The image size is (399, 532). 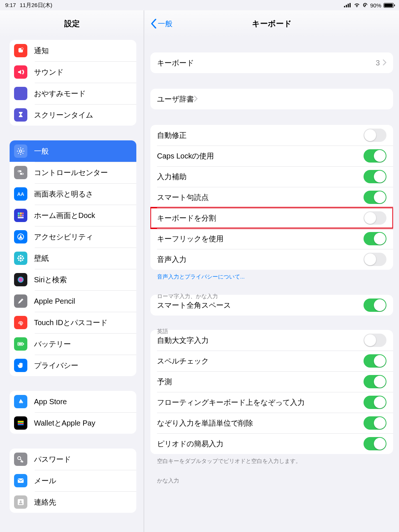 I want to click on sidebar-item-siri: Siriと検索, so click(x=73, y=280).